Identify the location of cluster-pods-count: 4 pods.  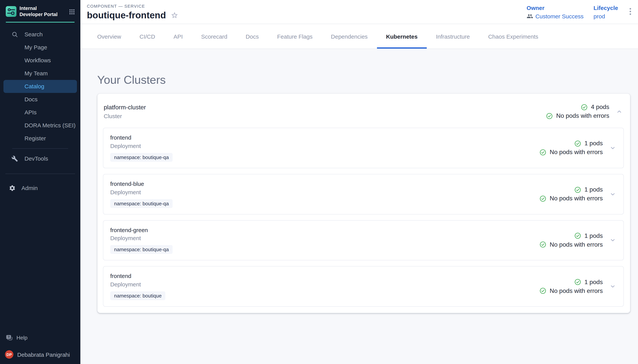
(600, 107).